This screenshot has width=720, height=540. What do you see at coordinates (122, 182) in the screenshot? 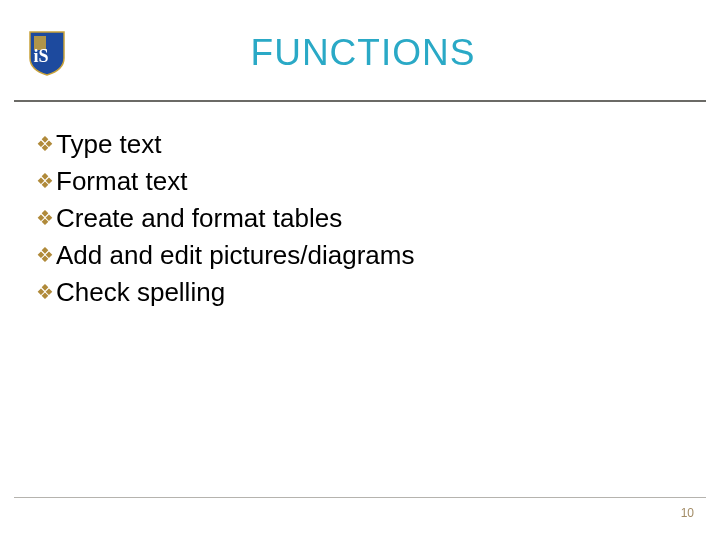
I see `list-item-text: Format text` at bounding box center [122, 182].